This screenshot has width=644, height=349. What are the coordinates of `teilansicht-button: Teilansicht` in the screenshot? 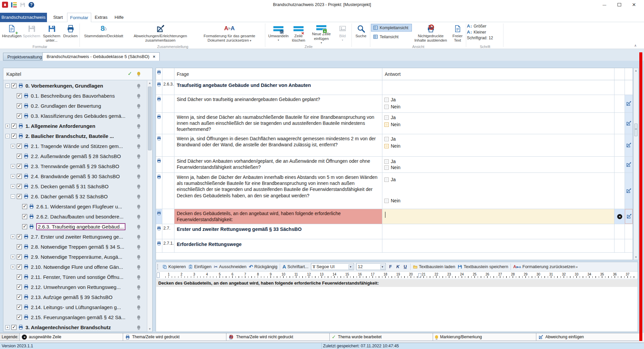 It's located at (391, 37).